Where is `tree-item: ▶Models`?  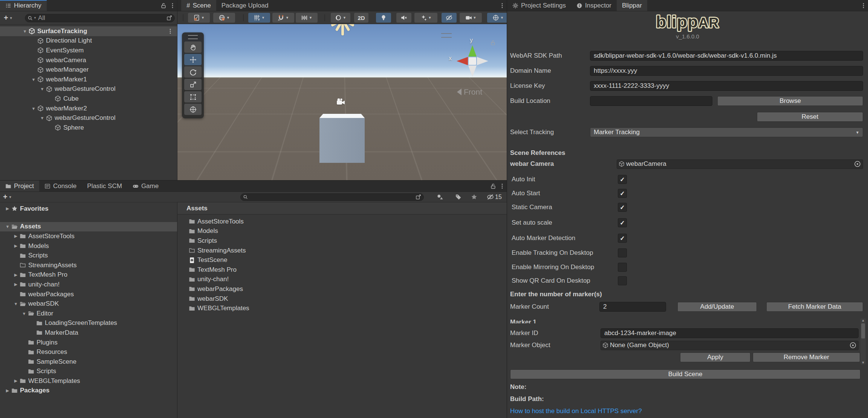
tree-item: ▶Models is located at coordinates (89, 246).